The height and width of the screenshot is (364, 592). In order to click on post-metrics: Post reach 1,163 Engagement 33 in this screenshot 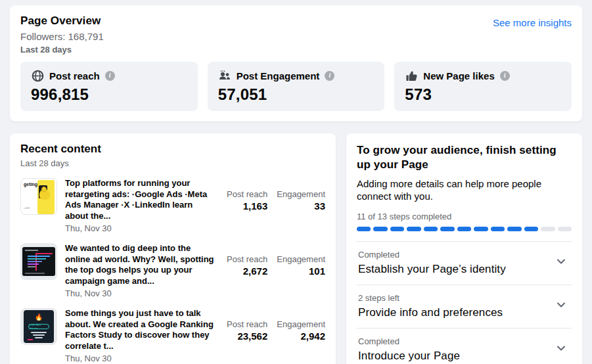, I will do `click(276, 206)`.